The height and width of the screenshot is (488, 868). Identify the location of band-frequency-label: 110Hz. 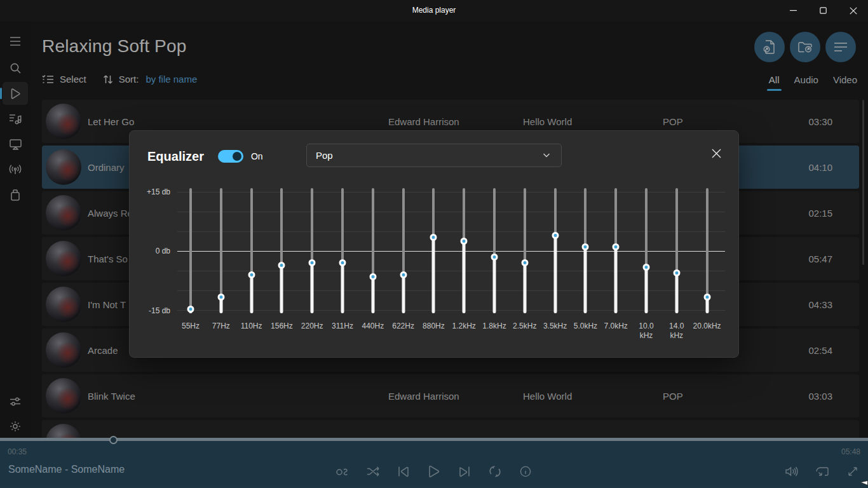
(252, 327).